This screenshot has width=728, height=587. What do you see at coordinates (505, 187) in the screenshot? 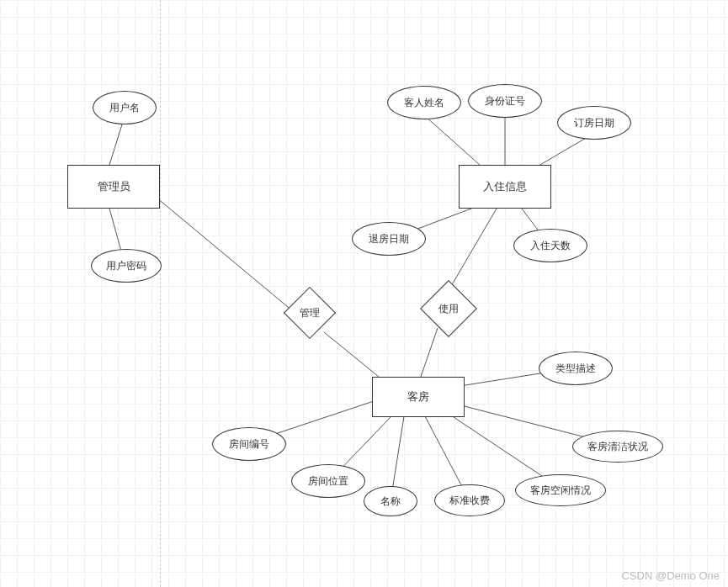
I see `entity-checkin: 入住信息` at bounding box center [505, 187].